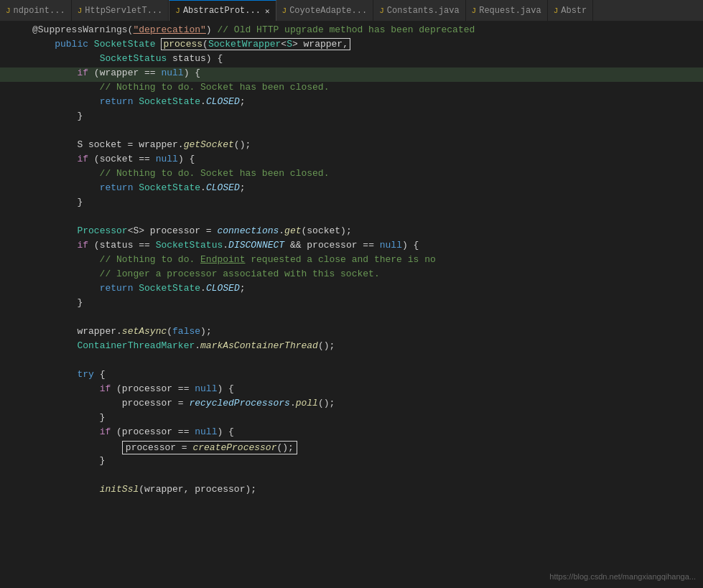 This screenshot has width=703, height=588. Describe the element at coordinates (223, 10) in the screenshot. I see `tab-abstractprot: J AbstractProt... ✕` at that location.